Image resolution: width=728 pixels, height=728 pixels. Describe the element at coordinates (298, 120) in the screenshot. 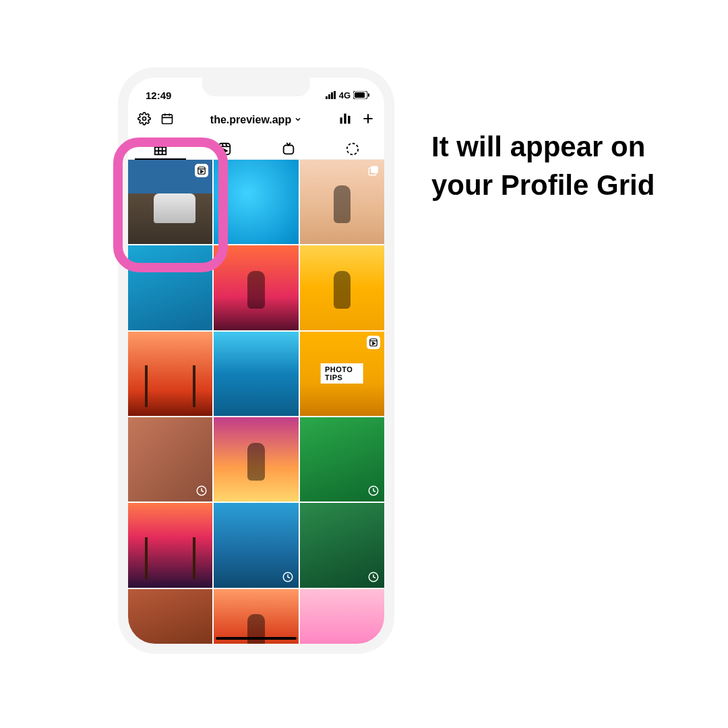

I see `chevron-down-icon` at that location.